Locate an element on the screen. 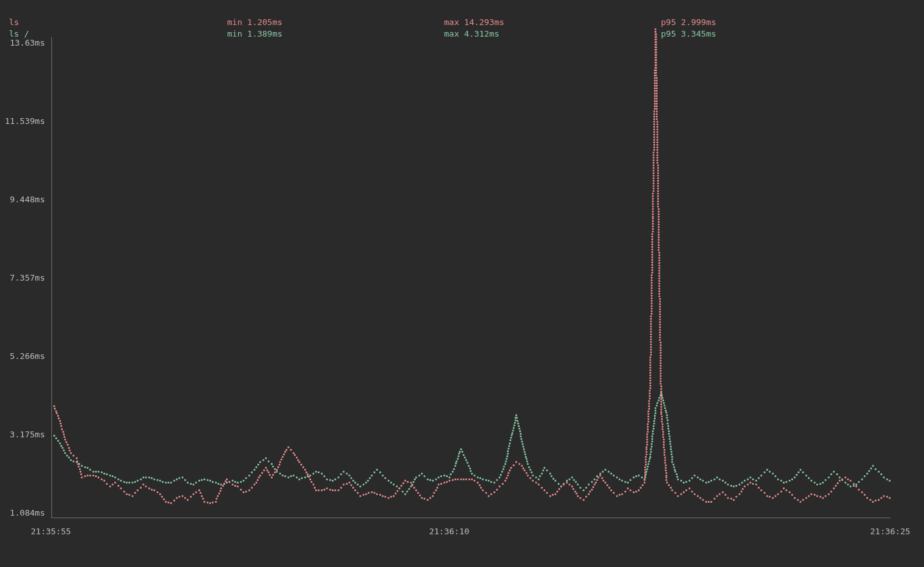  x-axis-tick: 21:36:25 is located at coordinates (891, 532).